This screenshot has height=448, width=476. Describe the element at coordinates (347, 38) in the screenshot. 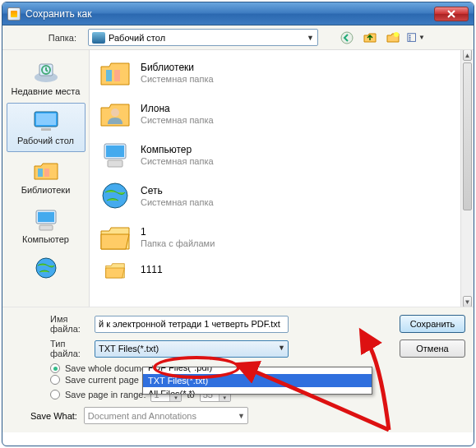

I see `back-icon` at that location.